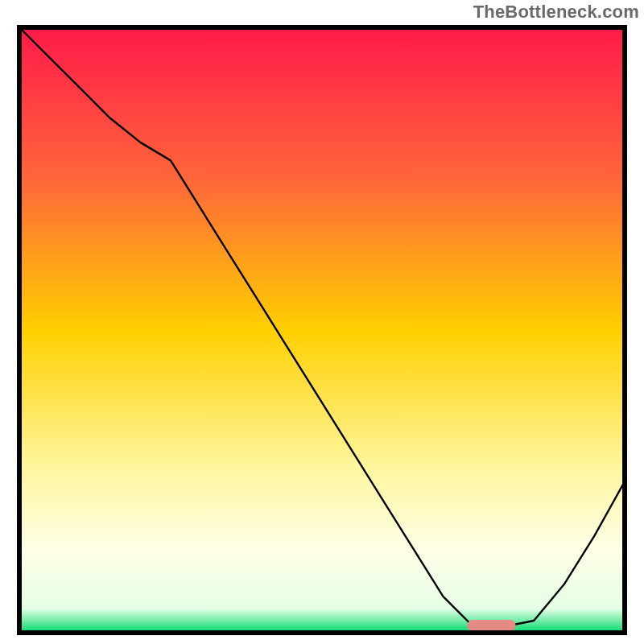  Describe the element at coordinates (556, 12) in the screenshot. I see `watermark-text: TheBottleneck.com` at that location.